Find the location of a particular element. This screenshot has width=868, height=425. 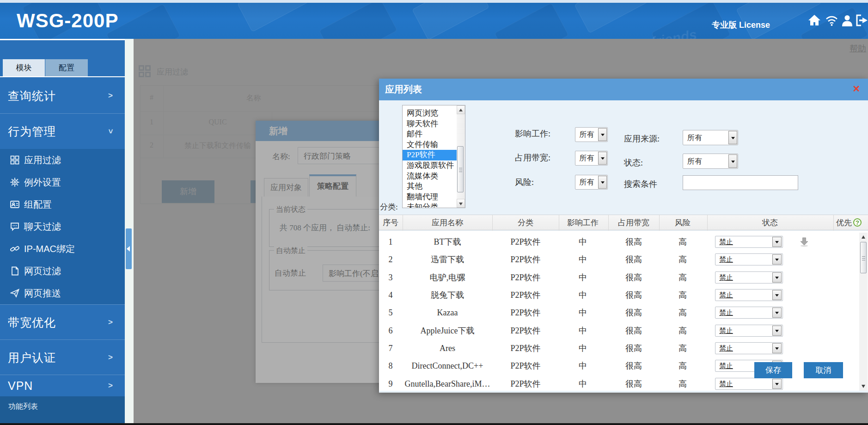

triangle-down-icon is located at coordinates (461, 204).